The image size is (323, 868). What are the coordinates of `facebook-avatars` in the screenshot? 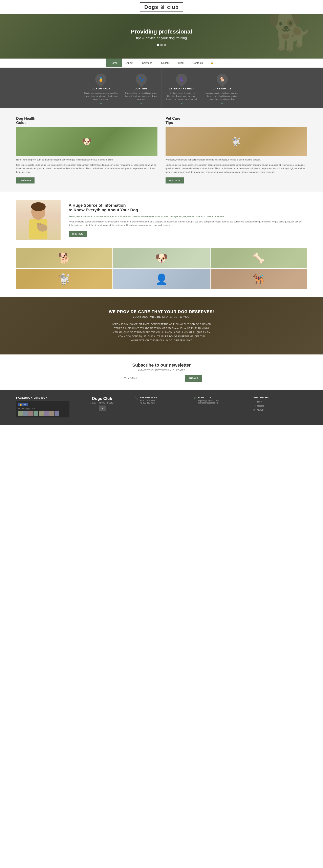 It's located at (43, 413).